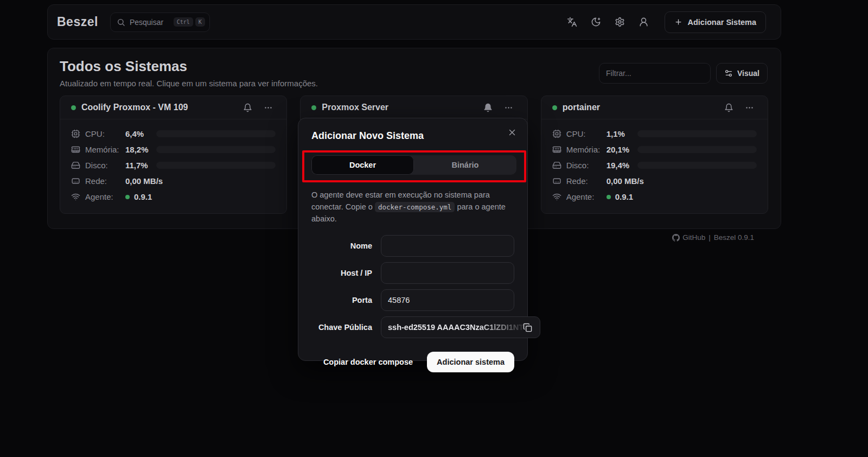 This screenshot has width=868, height=457. What do you see at coordinates (174, 165) in the screenshot?
I see `disk-stat-row: Disco: 11,7%` at bounding box center [174, 165].